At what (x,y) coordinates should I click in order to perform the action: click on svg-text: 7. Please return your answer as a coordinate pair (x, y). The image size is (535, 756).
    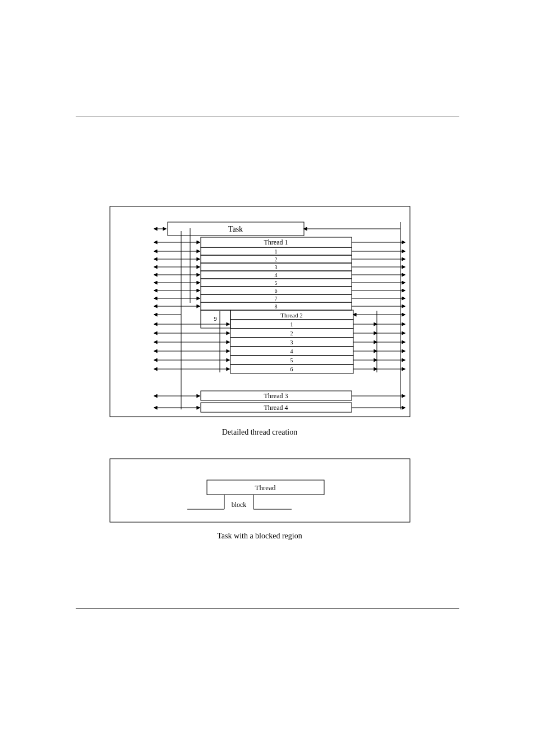
    Looking at the image, I should click on (276, 298).